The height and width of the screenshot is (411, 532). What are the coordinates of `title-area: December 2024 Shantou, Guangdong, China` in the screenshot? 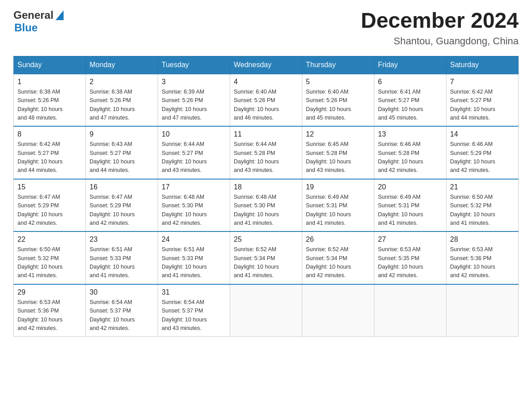 It's located at (440, 28).